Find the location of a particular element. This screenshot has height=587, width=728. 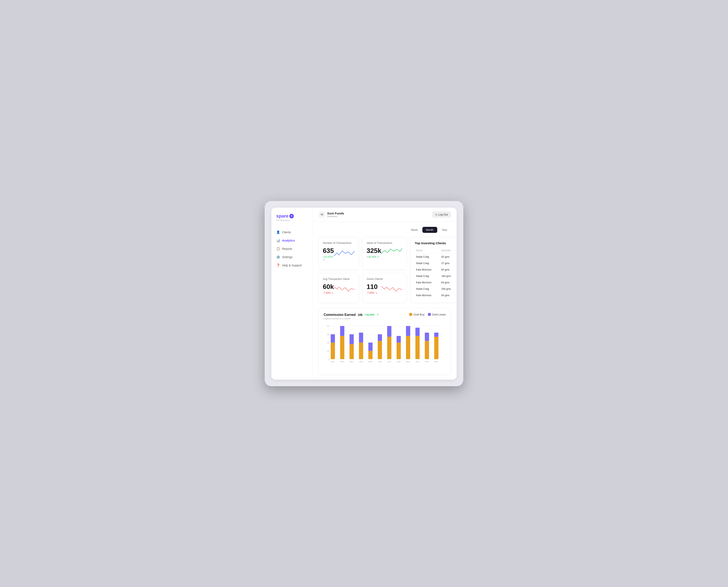

stat-value-avg_transaction: 60k is located at coordinates (329, 287).